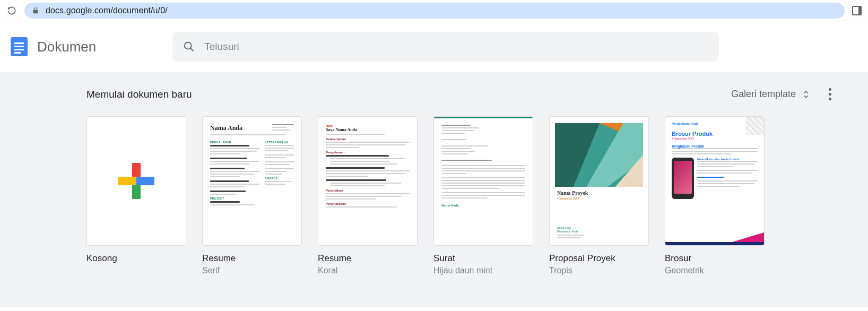  I want to click on address-bar: docs.google.com/document/u/0/, so click(435, 11).